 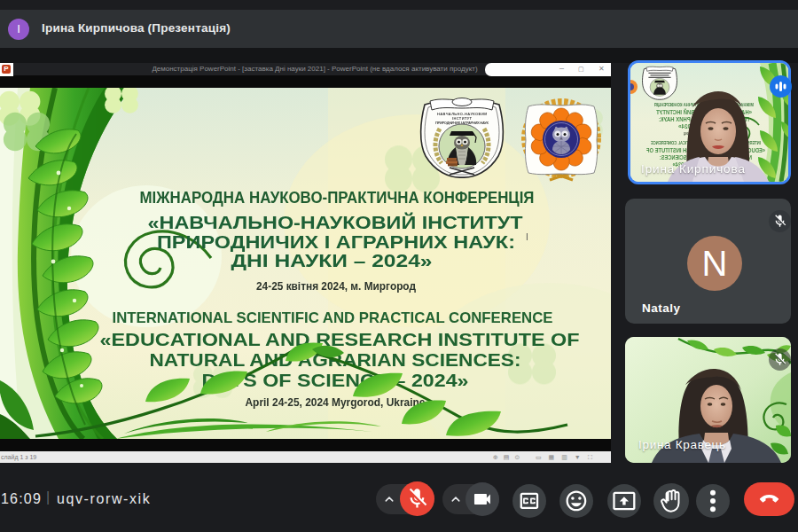 What do you see at coordinates (527, 238) in the screenshot?
I see `svg-text: I` at bounding box center [527, 238].